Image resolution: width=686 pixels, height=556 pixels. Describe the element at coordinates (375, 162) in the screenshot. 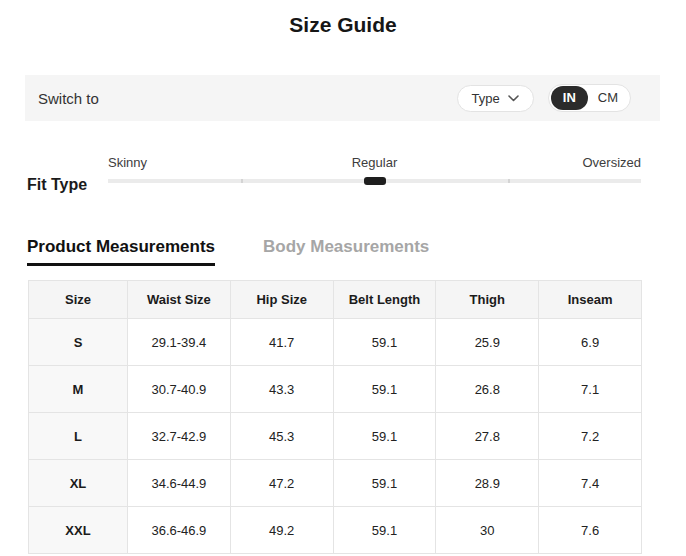

I see `fit-option-regular: Regular` at that location.